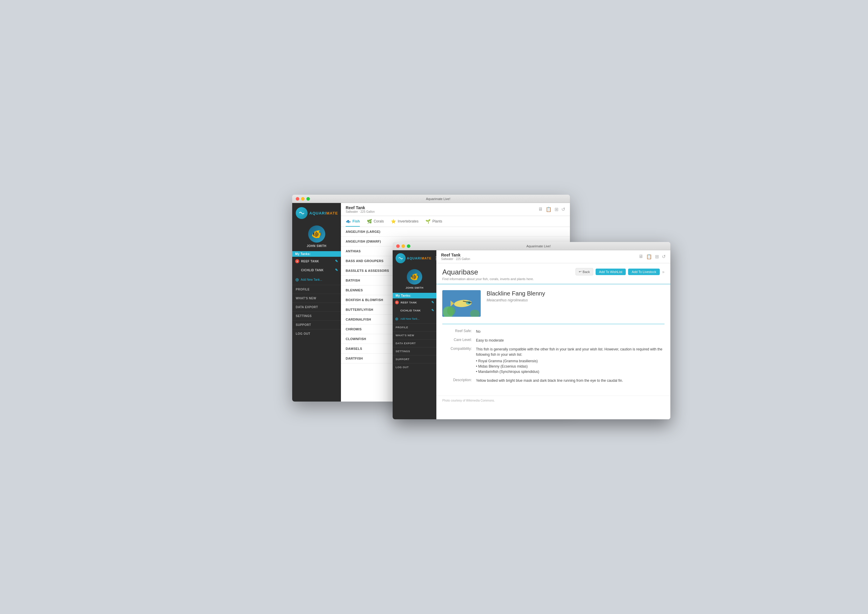  I want to click on grid-icon-back: ⊞, so click(556, 209).